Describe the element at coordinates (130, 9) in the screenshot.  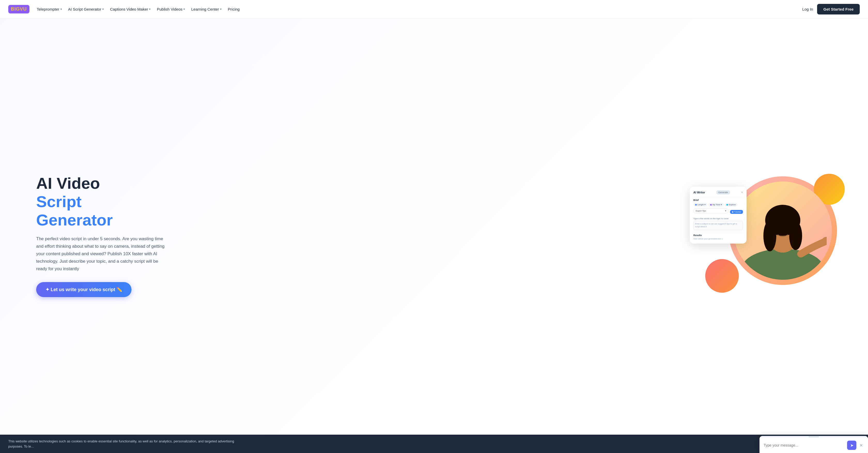
I see `nav-item-captions-video: Captions Video Maker▾` at that location.